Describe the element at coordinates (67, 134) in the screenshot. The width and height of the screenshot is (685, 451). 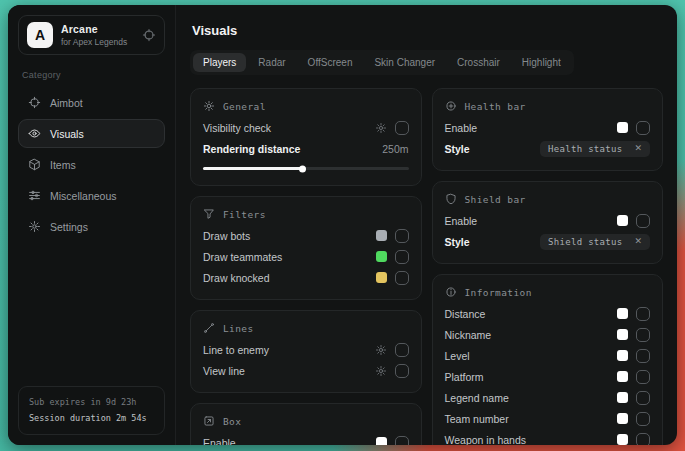
I see `sidebar-item-label: Visuals` at that location.